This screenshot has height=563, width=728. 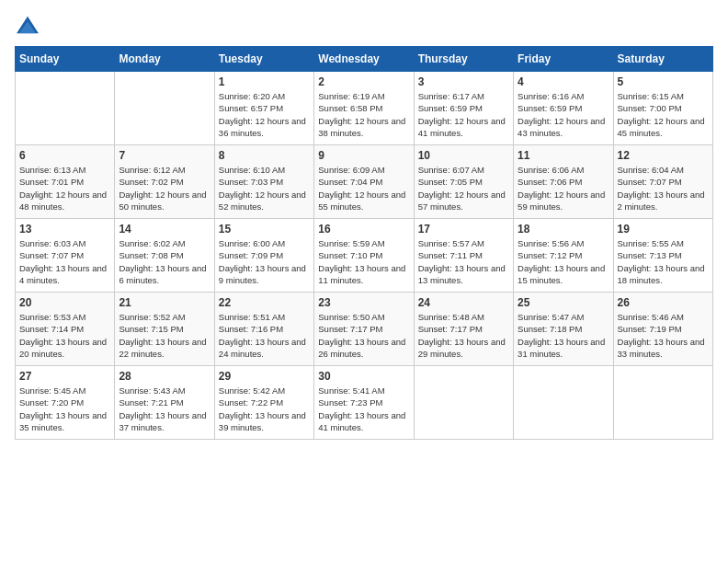 What do you see at coordinates (664, 188) in the screenshot?
I see `day-info: Sunrise: 6:04 AM Sunset: 7:07 PM Dayligh…` at bounding box center [664, 188].